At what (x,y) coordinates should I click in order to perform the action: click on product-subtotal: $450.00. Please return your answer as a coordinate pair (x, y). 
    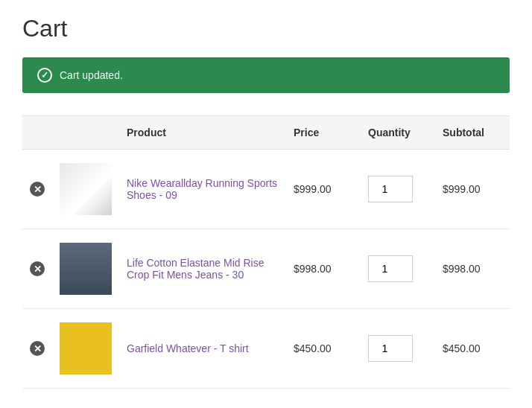
    Looking at the image, I should click on (472, 348).